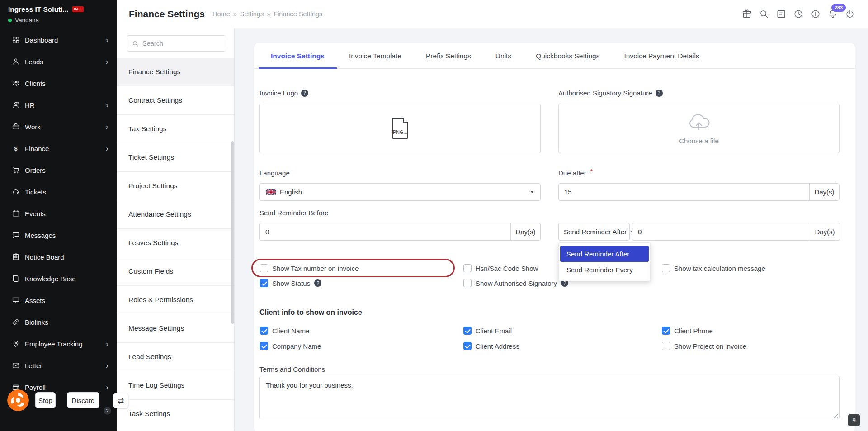 The height and width of the screenshot is (431, 868). I want to click on gift-icon, so click(747, 14).